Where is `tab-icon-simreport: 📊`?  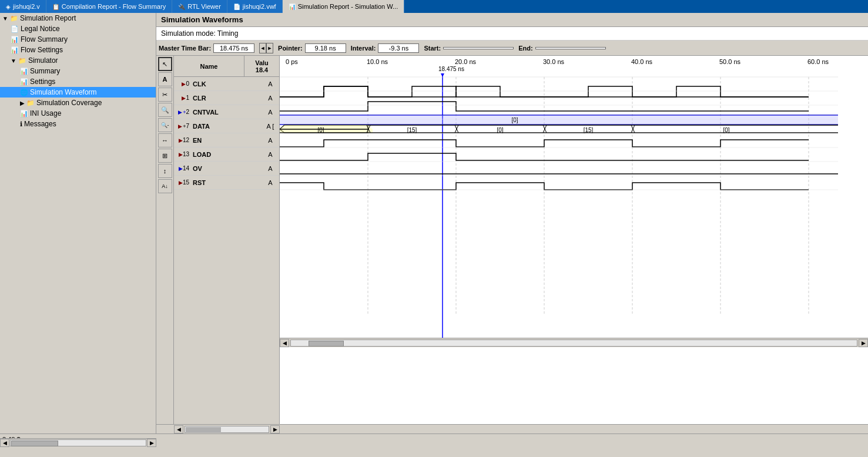 tab-icon-simreport: 📊 is located at coordinates (292, 7).